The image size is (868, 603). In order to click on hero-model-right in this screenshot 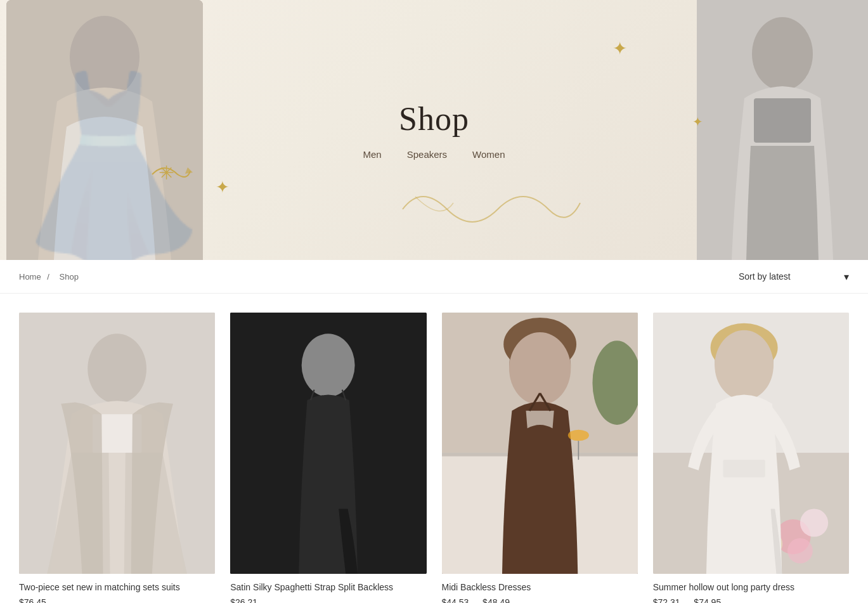, I will do `click(782, 130)`.